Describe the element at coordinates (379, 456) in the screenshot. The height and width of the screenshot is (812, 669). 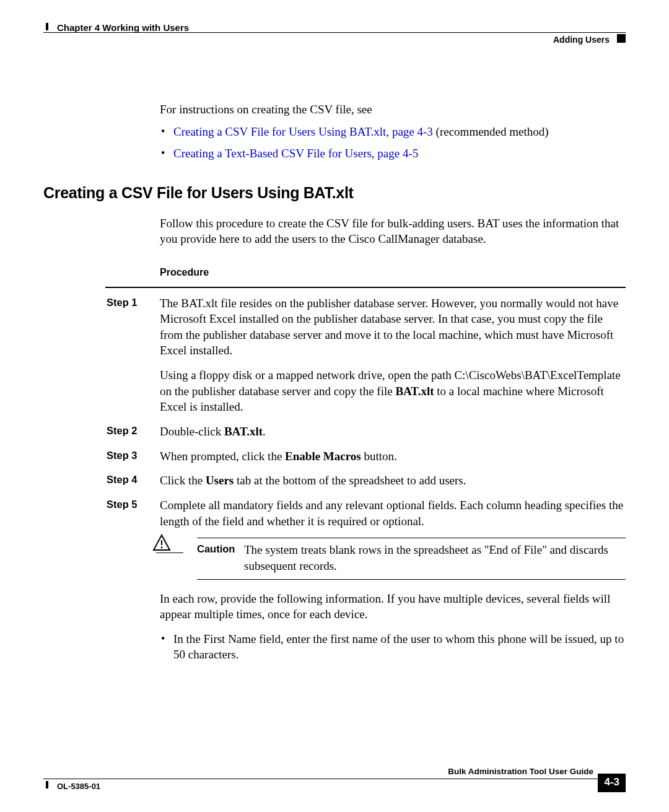
I see `text-run: button.` at that location.